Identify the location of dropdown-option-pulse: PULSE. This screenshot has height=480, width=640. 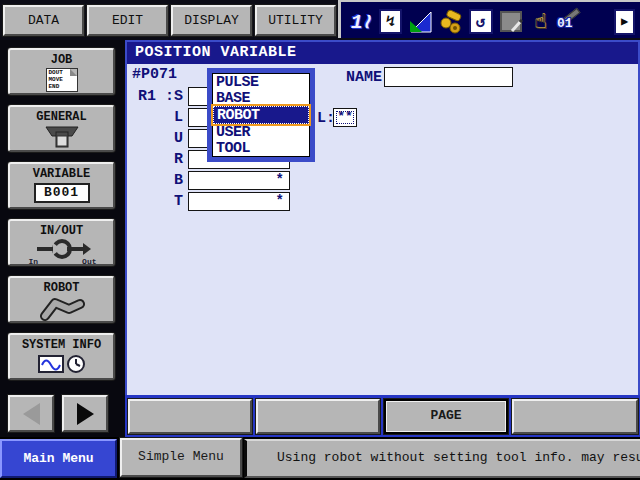
(261, 82).